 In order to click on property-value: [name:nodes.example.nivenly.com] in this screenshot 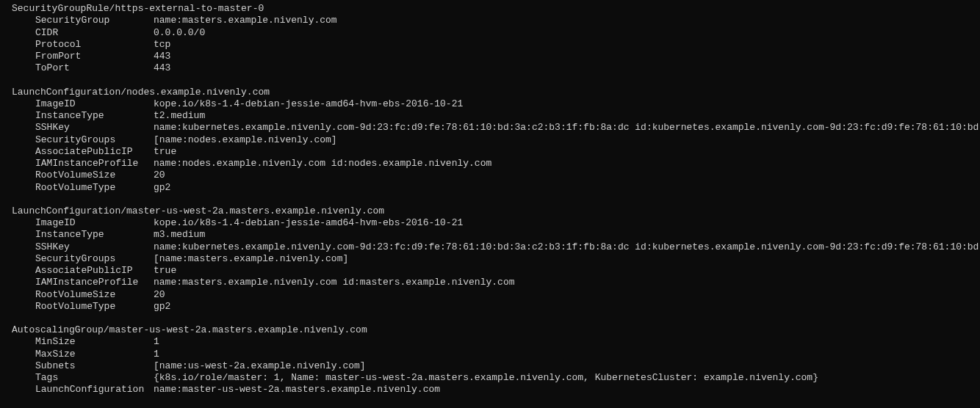, I will do `click(567, 140)`.